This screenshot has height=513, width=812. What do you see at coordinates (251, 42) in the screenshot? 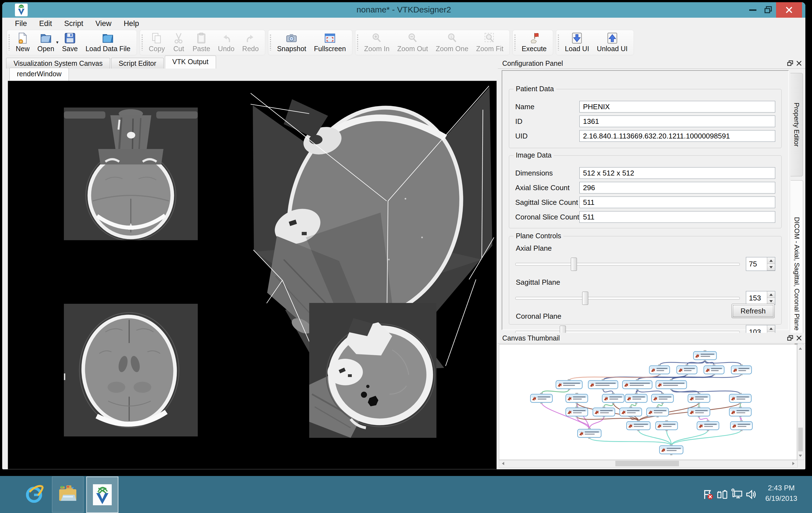
I see `redo-button: Redo` at bounding box center [251, 42].